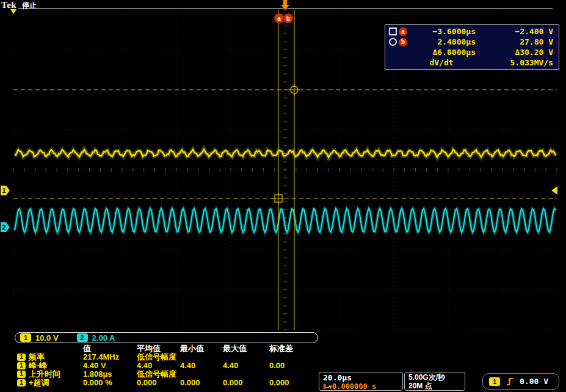 This screenshot has height=392, width=566. What do you see at coordinates (159, 366) in the screenshot?
I see `measurement-mean: 4.40` at bounding box center [159, 366].